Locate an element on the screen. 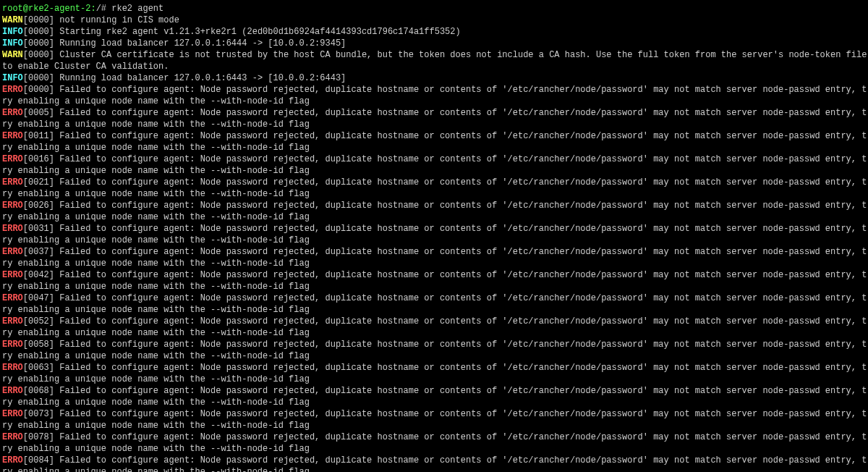 This screenshot has height=472, width=868. log-line: ERRO[0068] Failed to configure agent: No… is located at coordinates (435, 391).